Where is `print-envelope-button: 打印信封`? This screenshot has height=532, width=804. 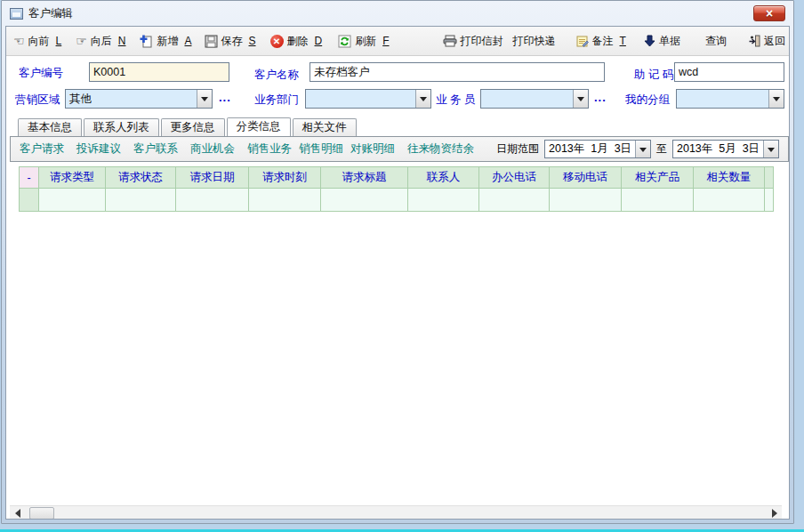 print-envelope-button: 打印信封 is located at coordinates (475, 41).